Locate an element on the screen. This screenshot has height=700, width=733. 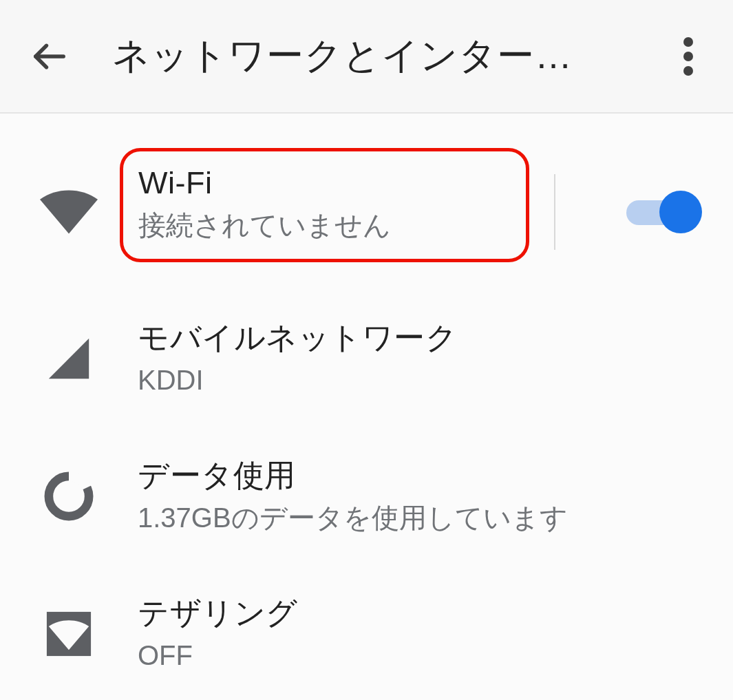
hotspot-icon is located at coordinates (69, 634).